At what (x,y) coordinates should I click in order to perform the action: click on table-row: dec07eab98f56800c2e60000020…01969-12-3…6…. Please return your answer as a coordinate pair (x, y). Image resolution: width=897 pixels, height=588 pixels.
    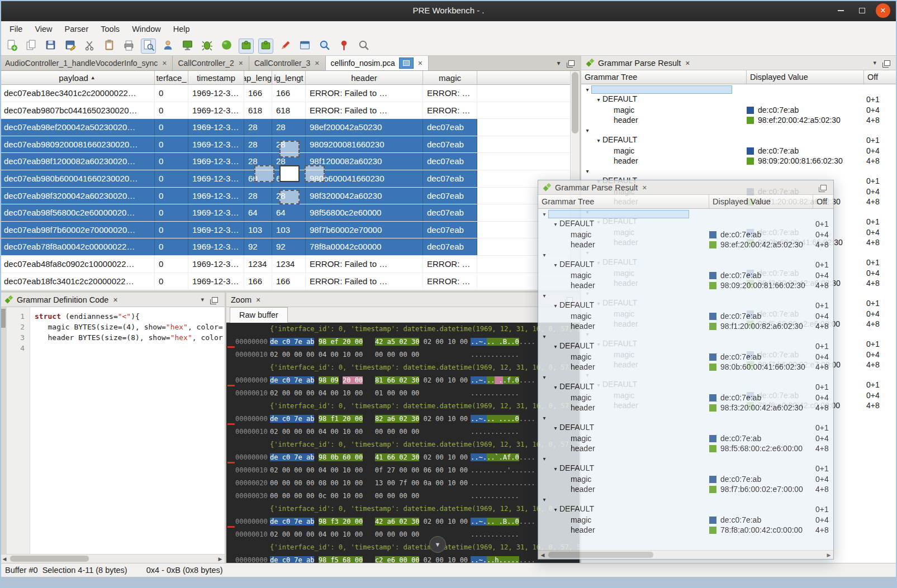
    Looking at the image, I should click on (289, 213).